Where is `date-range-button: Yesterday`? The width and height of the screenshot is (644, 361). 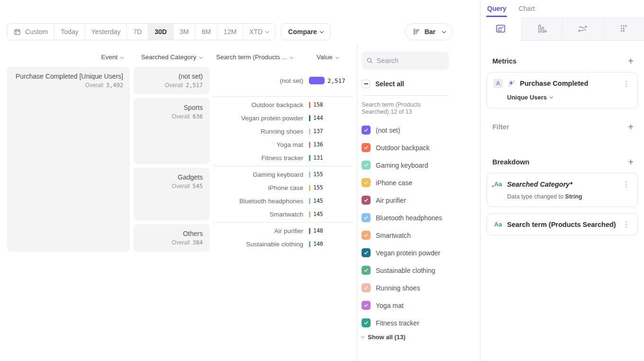
date-range-button: Yesterday is located at coordinates (106, 32).